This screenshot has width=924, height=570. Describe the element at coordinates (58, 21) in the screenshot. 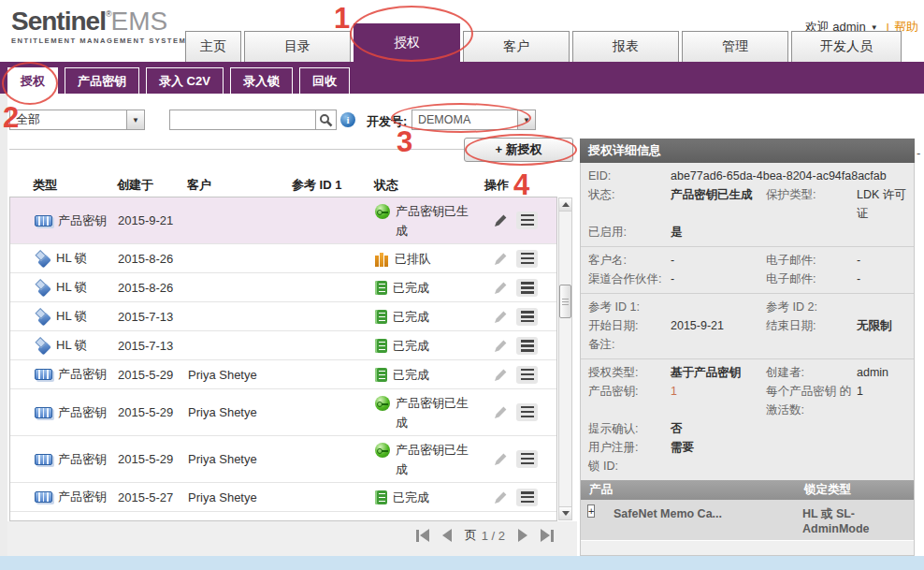

I see `brand-name: Sentinel` at that location.